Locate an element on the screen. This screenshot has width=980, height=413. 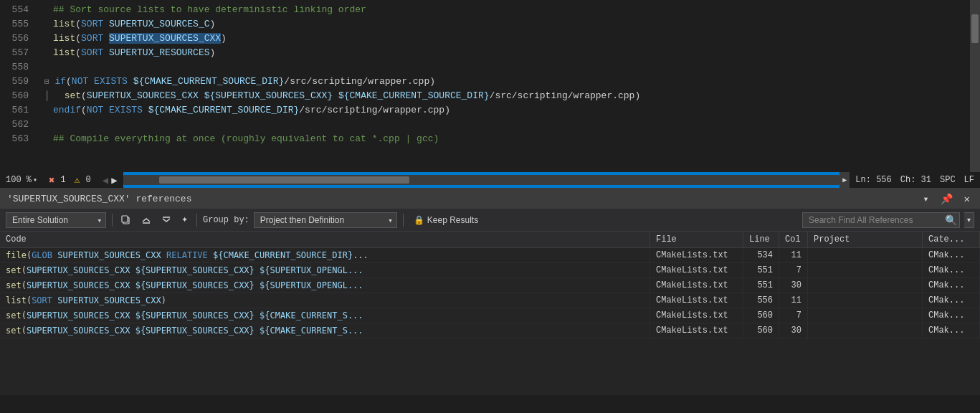
code-line-560: │ set(SUPERTUX_SOURCES_CXX ${SUPERTUX_SO… is located at coordinates (503, 96).